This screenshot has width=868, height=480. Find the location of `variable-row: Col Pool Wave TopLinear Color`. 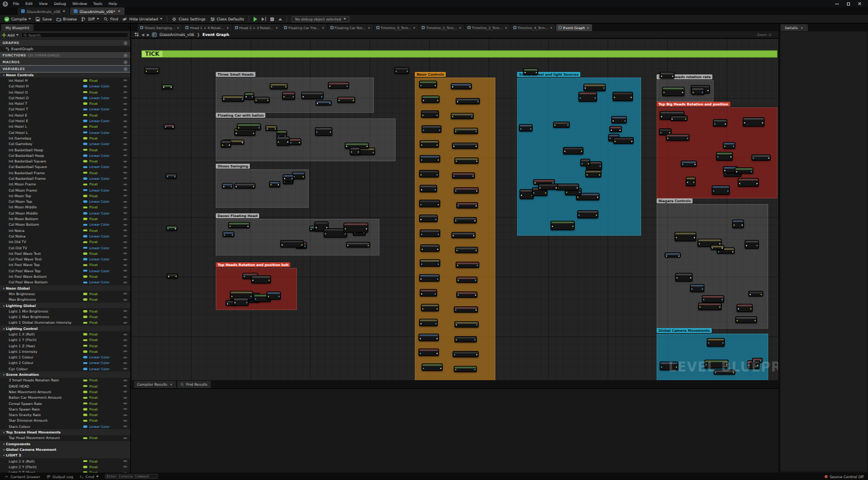

variable-row: Col Pool Wave TopLinear Color is located at coordinates (65, 270).